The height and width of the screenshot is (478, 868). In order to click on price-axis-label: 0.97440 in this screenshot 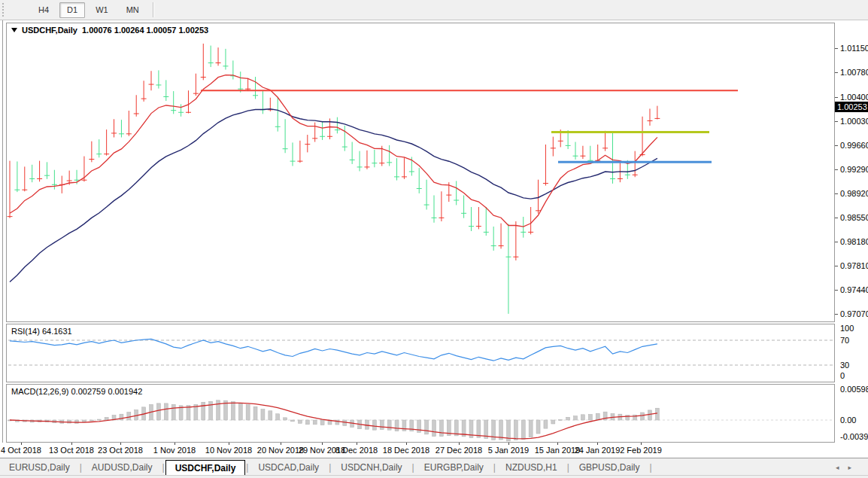, I will do `click(854, 291)`.